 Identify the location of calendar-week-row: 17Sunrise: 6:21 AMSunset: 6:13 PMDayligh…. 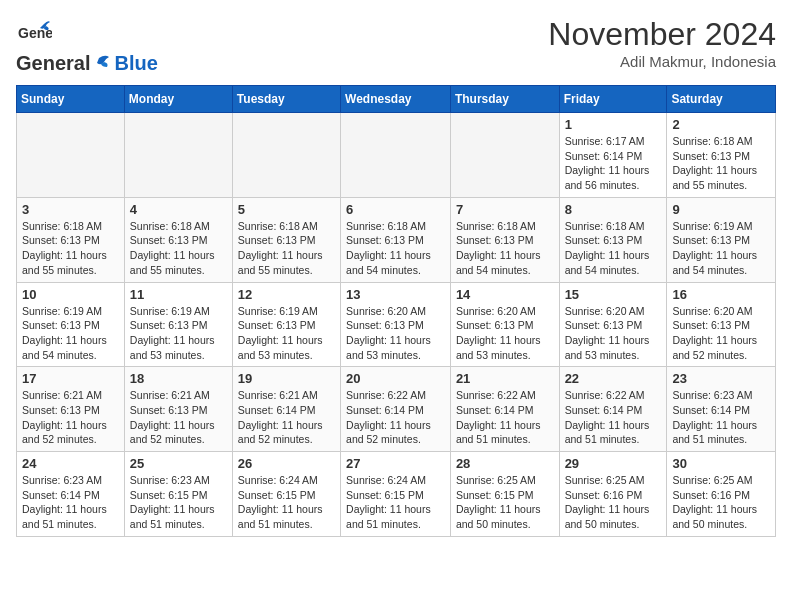
(396, 410).